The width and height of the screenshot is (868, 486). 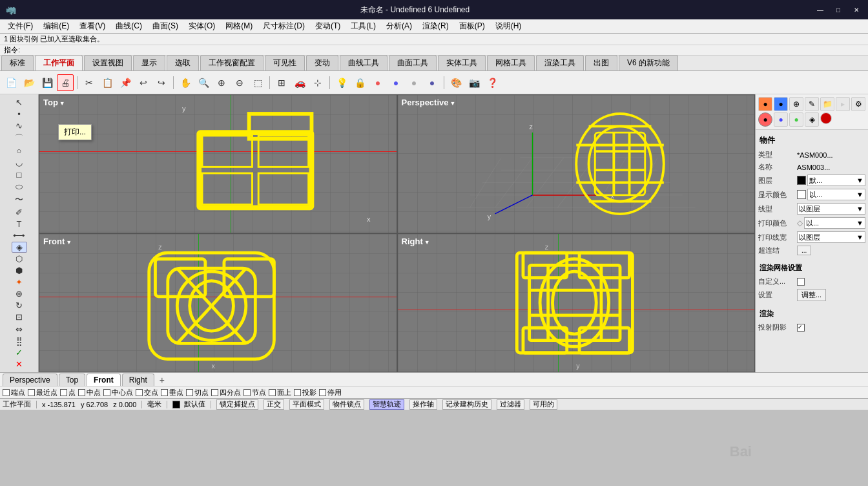 What do you see at coordinates (89, 393) in the screenshot?
I see `snap-item-中点: 中点` at bounding box center [89, 393].